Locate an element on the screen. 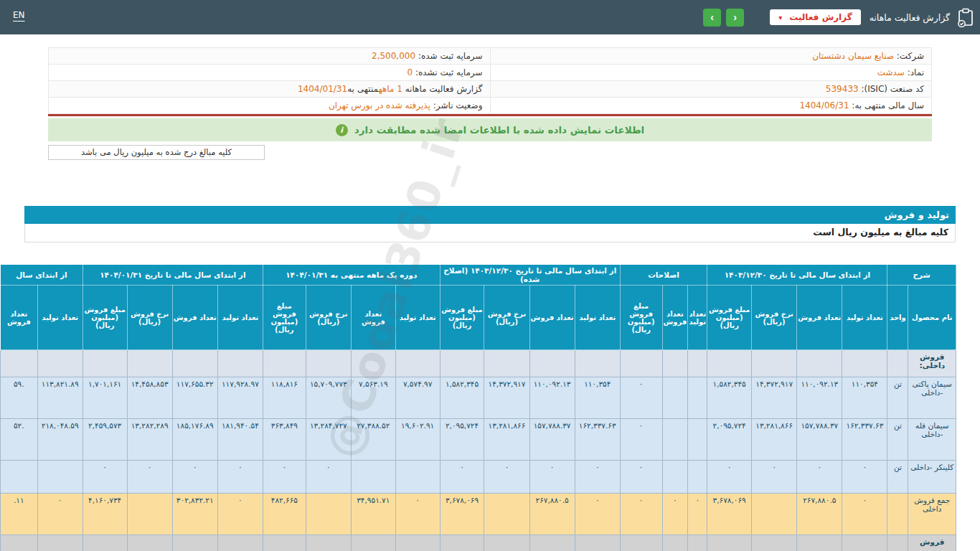 Image resolution: width=980 pixels, height=551 pixels. value-cell: ۱۹,۶۰۲.۹۱ is located at coordinates (418, 440).